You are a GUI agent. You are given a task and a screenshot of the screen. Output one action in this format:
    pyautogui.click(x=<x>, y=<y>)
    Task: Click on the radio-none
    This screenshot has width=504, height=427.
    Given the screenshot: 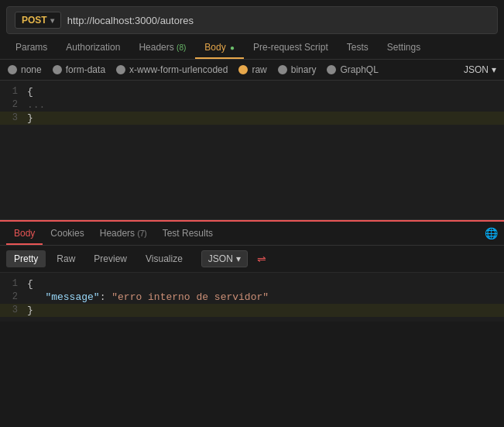 What is the action you would take?
    pyautogui.click(x=12, y=70)
    